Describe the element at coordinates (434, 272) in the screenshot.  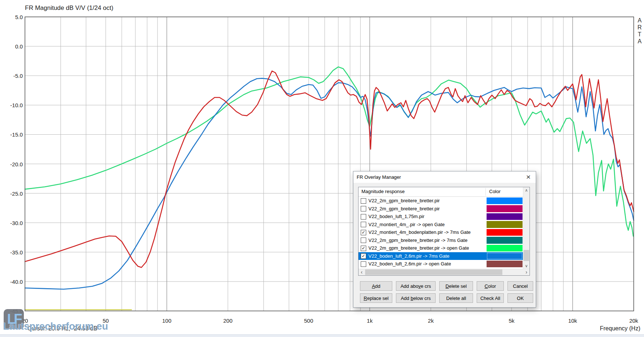
I see `horizontal-scroll-thumb` at that location.